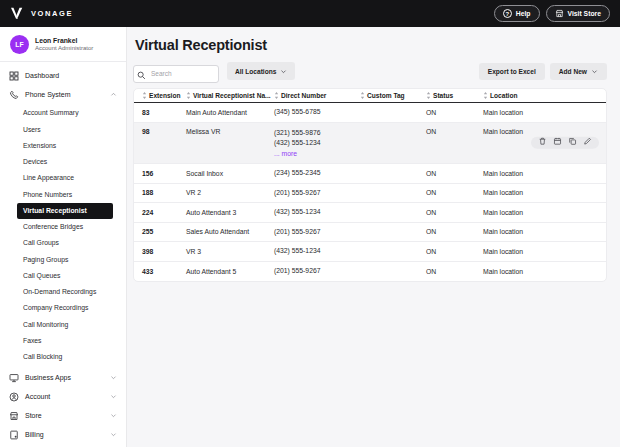  I want to click on sidebar-item-company-recordings: Company Recordings, so click(63, 308).